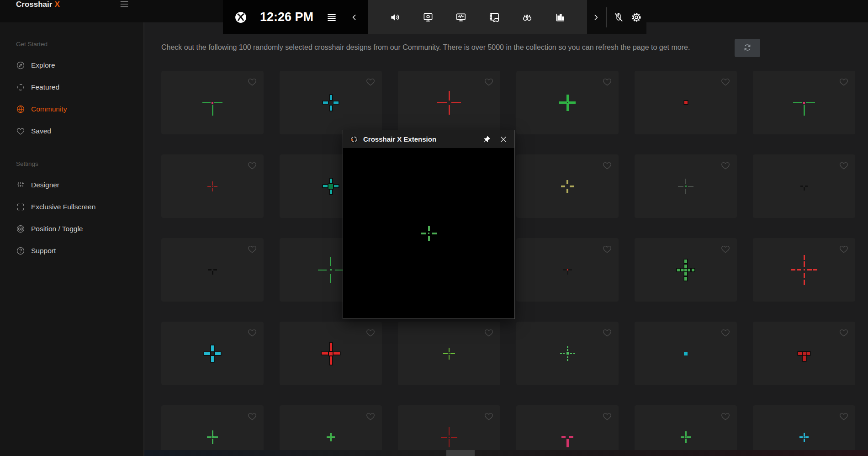  I want to click on audio-widget-icon, so click(395, 17).